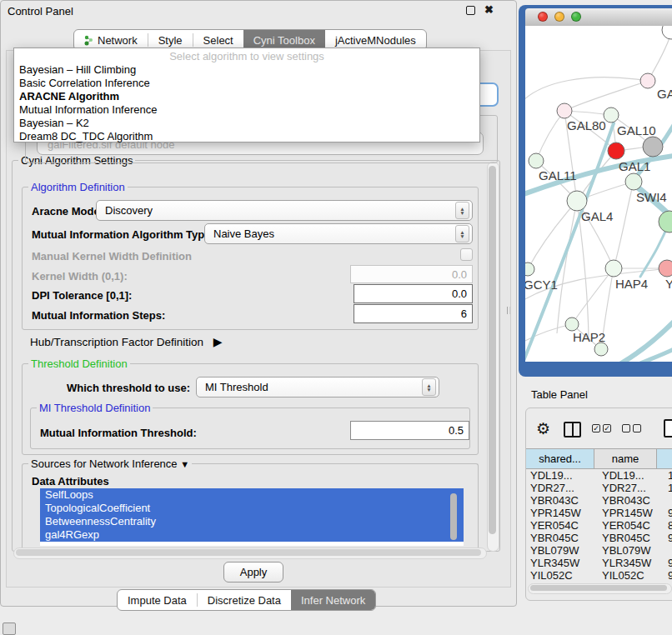  What do you see at coordinates (253, 572) in the screenshot?
I see `apply-button: Apply` at bounding box center [253, 572].